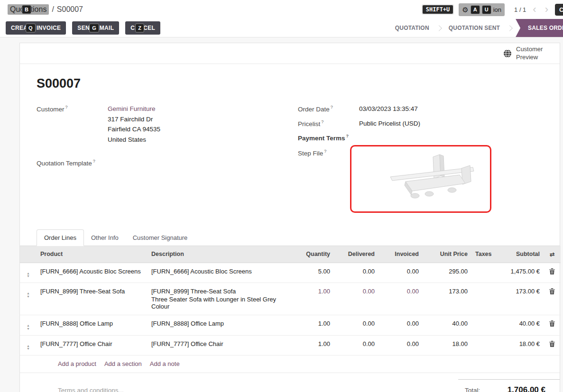 Image resolution: width=563 pixels, height=392 pixels. Describe the element at coordinates (328, 124) in the screenshot. I see `pricelist-label: Pricelist?` at that location.